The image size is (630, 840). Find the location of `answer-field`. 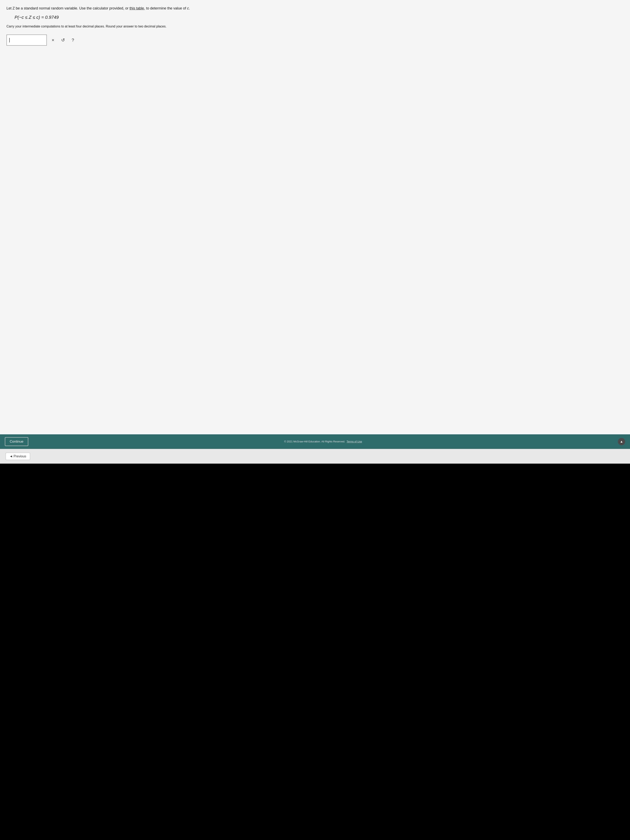

answer-field is located at coordinates (27, 40).